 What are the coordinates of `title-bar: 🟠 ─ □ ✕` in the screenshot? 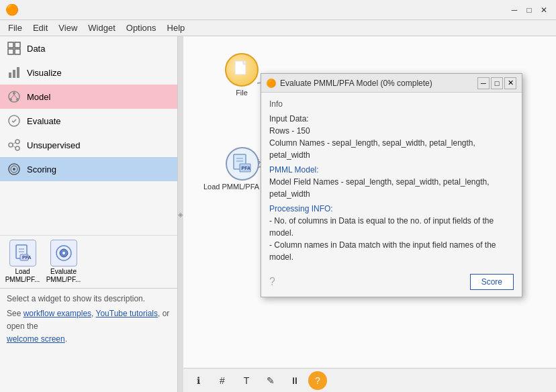 It's located at (278, 10).